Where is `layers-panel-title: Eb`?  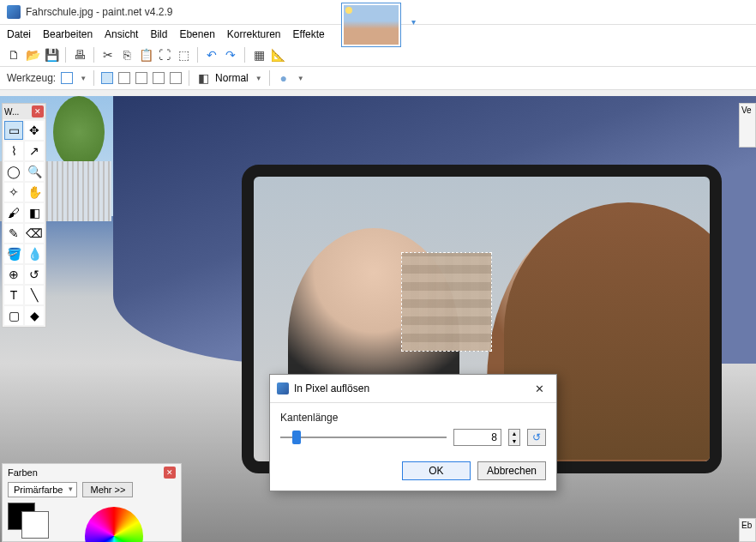 layers-panel-title: Eb is located at coordinates (747, 525).